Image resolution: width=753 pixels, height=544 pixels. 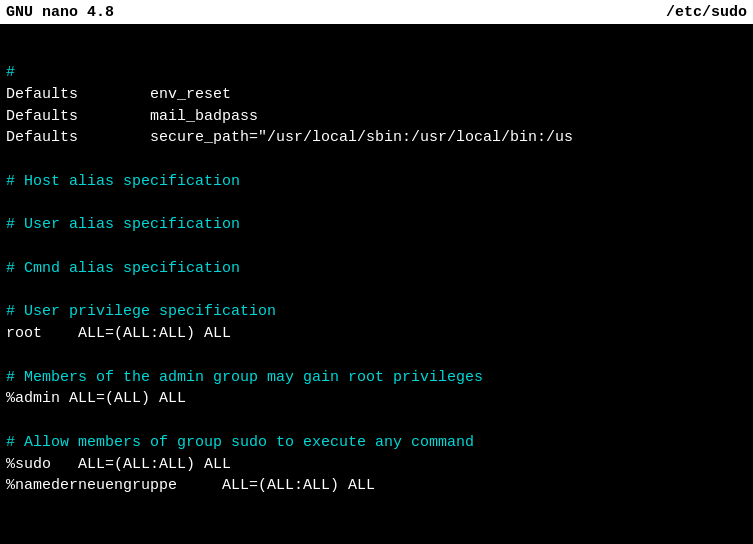 What do you see at coordinates (376, 334) in the screenshot?
I see `line-13: root ALL=(ALL:ALL) ALL` at bounding box center [376, 334].